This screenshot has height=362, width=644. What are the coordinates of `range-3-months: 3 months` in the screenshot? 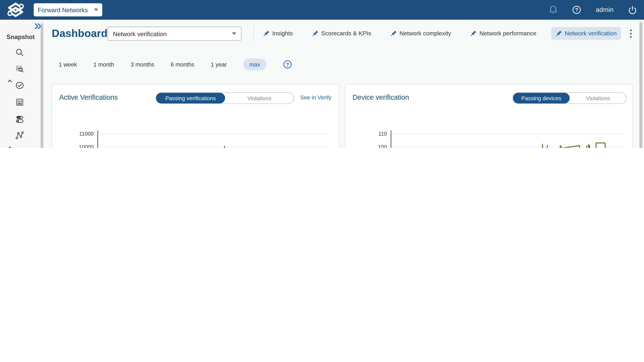 It's located at (142, 64).